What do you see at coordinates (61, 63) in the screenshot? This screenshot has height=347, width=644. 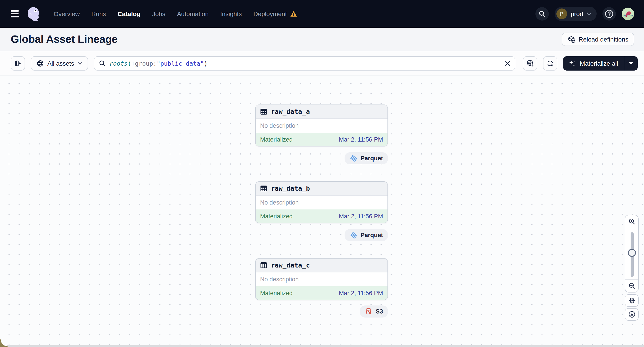 I see `asset-scope-label: All assets` at bounding box center [61, 63].